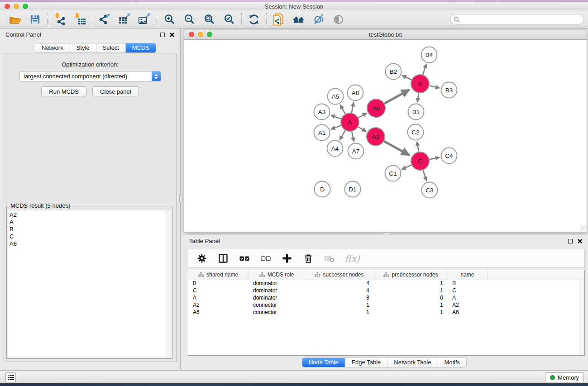 This screenshot has height=386, width=588. Describe the element at coordinates (413, 362) in the screenshot. I see `tab-network-table: Network Table` at that location.